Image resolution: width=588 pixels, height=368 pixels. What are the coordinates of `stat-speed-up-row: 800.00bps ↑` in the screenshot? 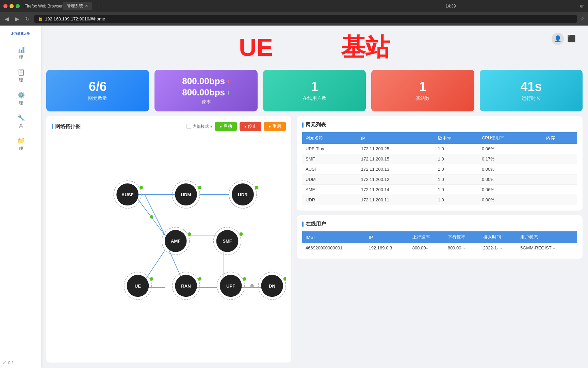 It's located at (206, 81).